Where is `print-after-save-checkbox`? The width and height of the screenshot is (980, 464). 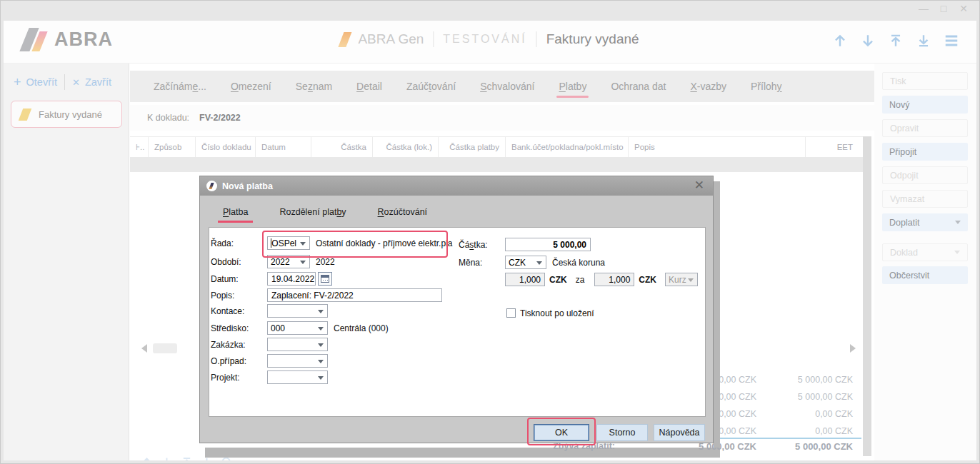
print-after-save-checkbox is located at coordinates (511, 313).